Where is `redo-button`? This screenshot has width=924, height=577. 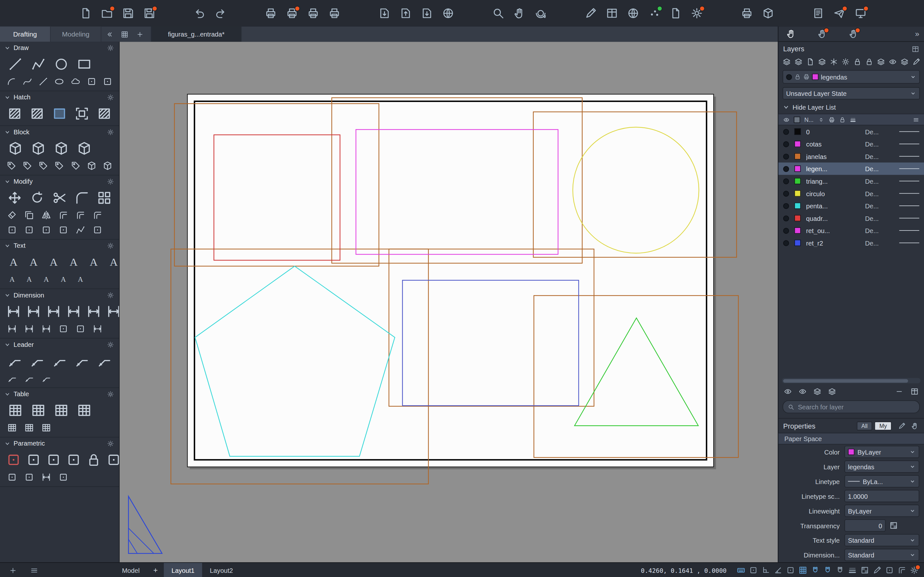 redo-button is located at coordinates (221, 13).